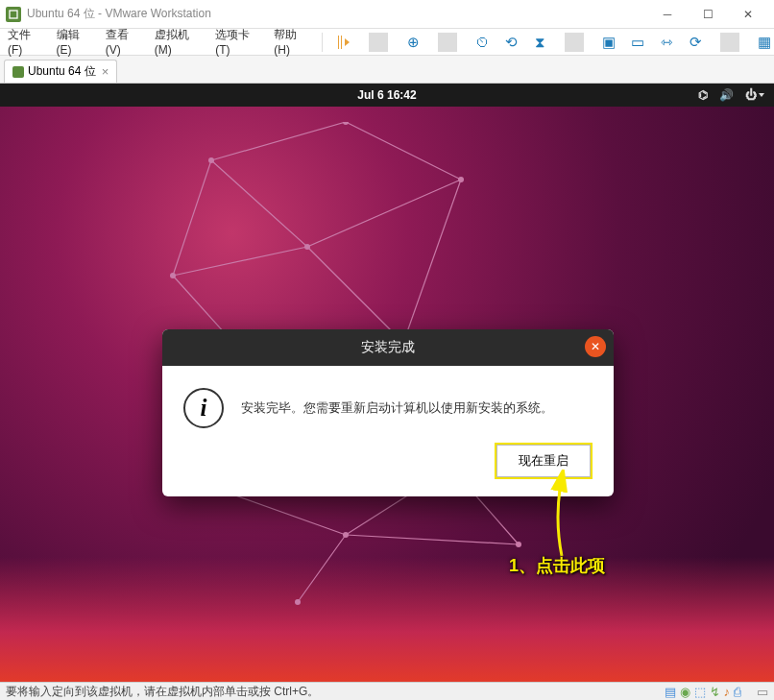  What do you see at coordinates (388, 348) in the screenshot?
I see `dialog-title-bar: 安装完成 ✕` at bounding box center [388, 348].